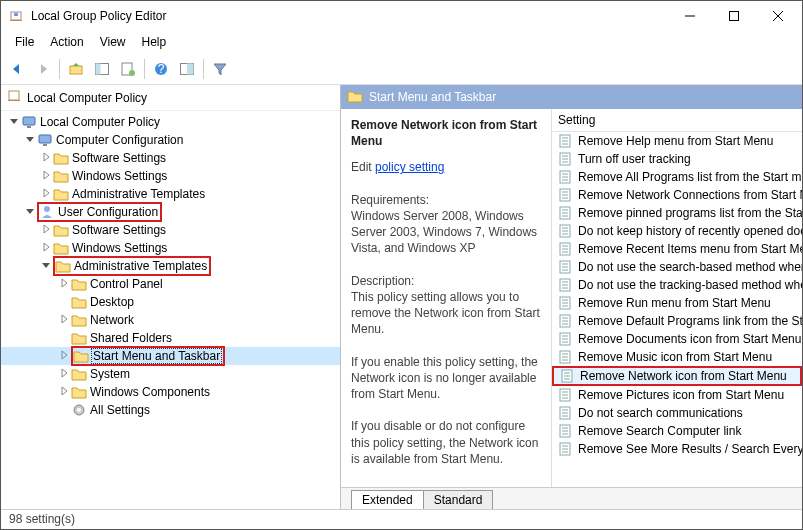  What do you see at coordinates (76, 69) in the screenshot?
I see `up-button` at bounding box center [76, 69].